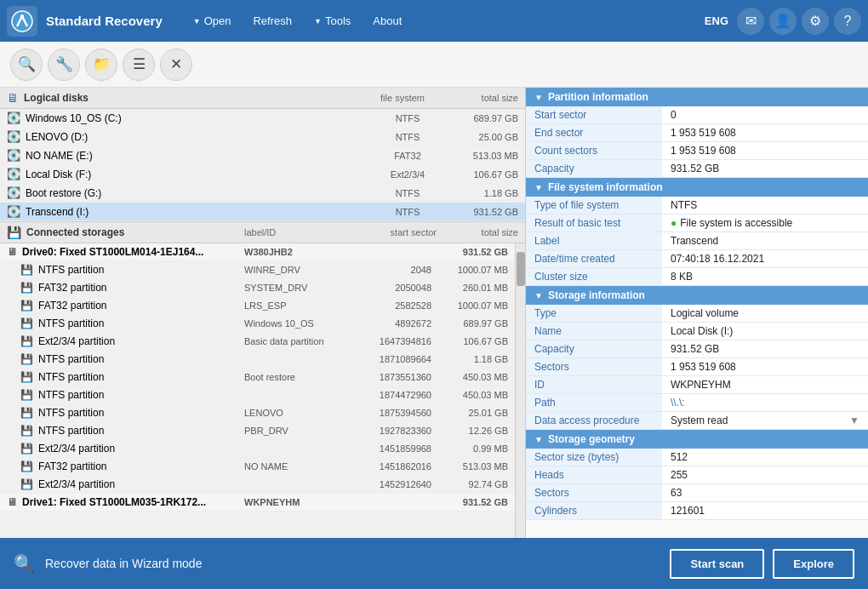  I want to click on settings-icon: ⚙, so click(815, 20).